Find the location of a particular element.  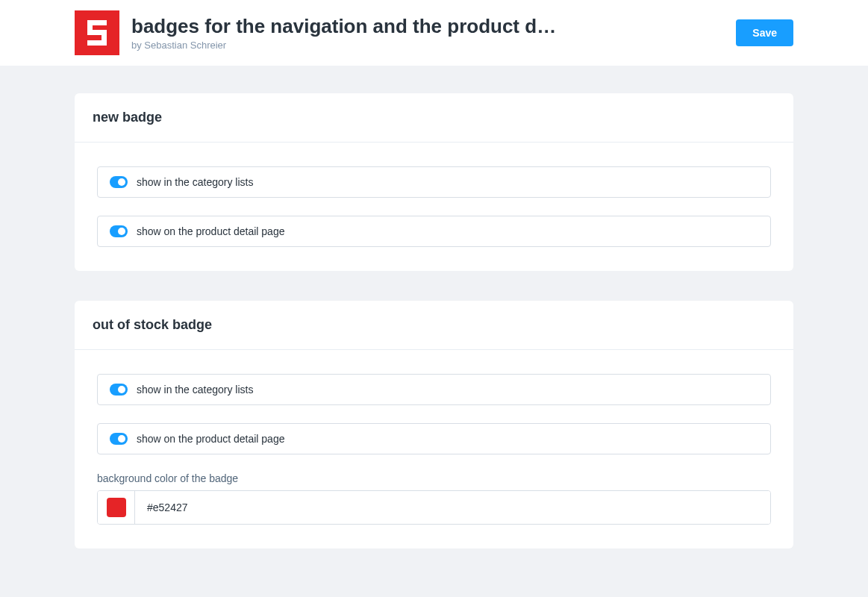

color-swatch-button is located at coordinates (116, 507).